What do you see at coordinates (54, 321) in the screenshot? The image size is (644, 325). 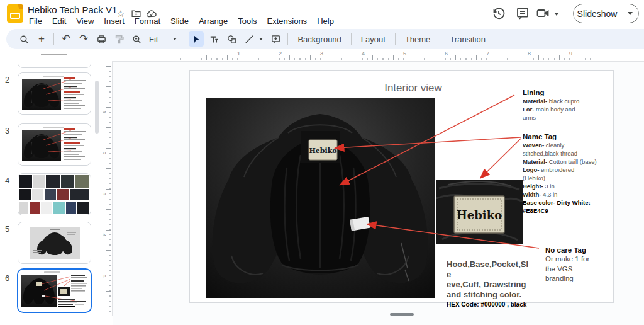 I see `next-slide-edge` at bounding box center [54, 321].